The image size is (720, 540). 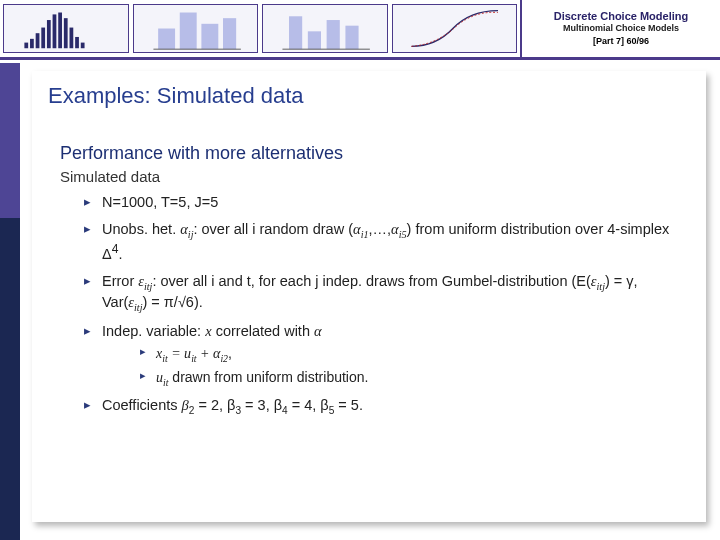 What do you see at coordinates (373, 154) in the screenshot?
I see `section-title: Performance with more alternatives` at bounding box center [373, 154].